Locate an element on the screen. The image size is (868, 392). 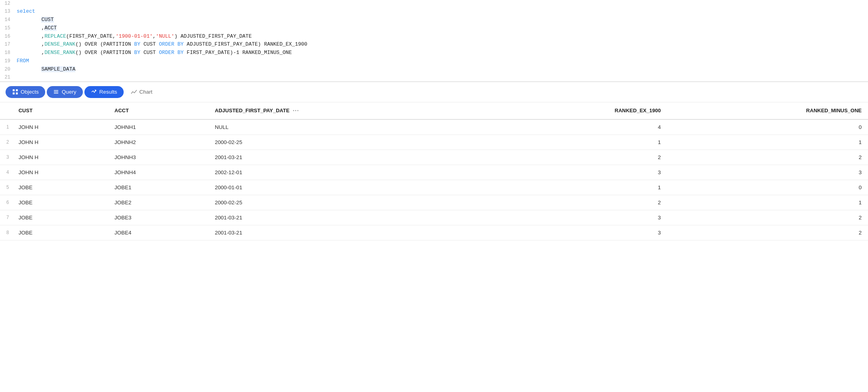
cell-acct: JOHNH4 is located at coordinates (159, 172).